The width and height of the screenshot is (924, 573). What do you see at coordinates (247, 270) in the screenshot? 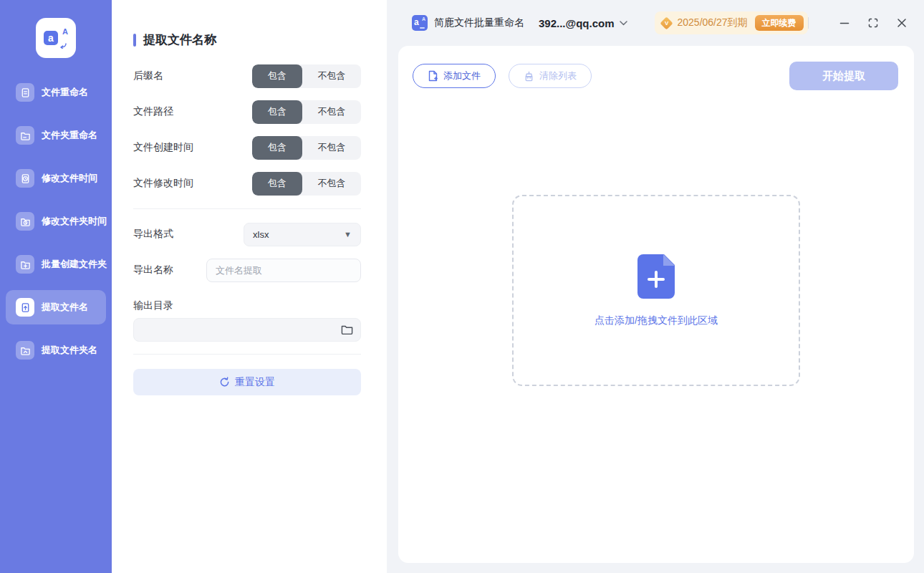
I see `row-export-name: 导出名称` at bounding box center [247, 270].